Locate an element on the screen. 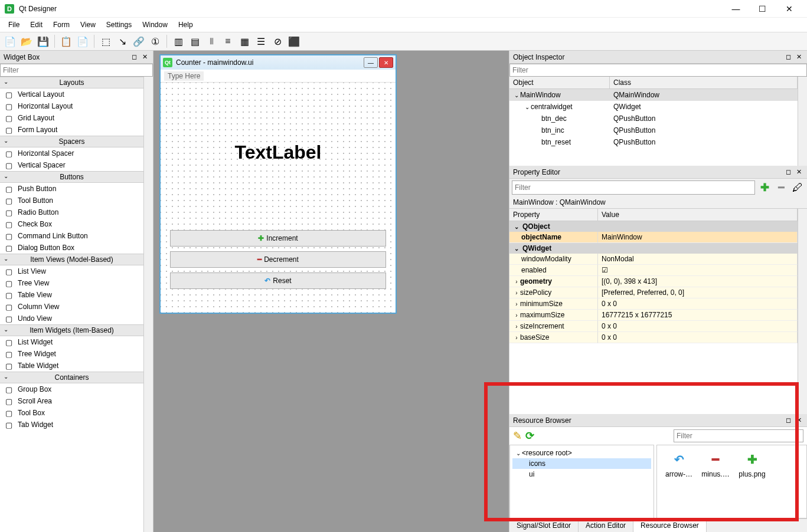  tab-order-button: ① is located at coordinates (155, 41).